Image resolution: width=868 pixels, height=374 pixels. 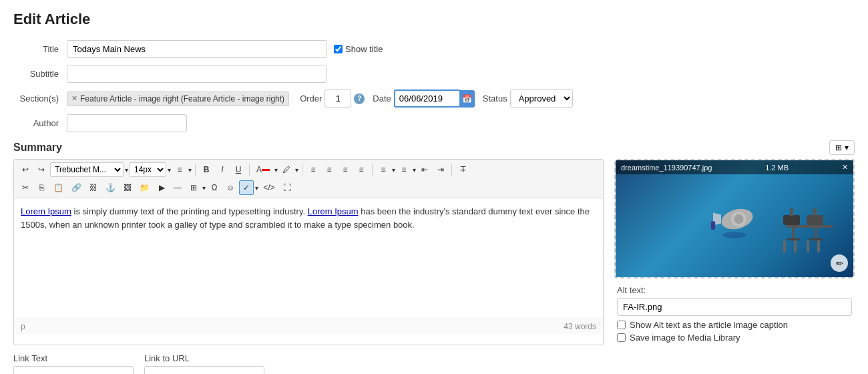 I want to click on link-btn: 🔗, so click(x=76, y=188).